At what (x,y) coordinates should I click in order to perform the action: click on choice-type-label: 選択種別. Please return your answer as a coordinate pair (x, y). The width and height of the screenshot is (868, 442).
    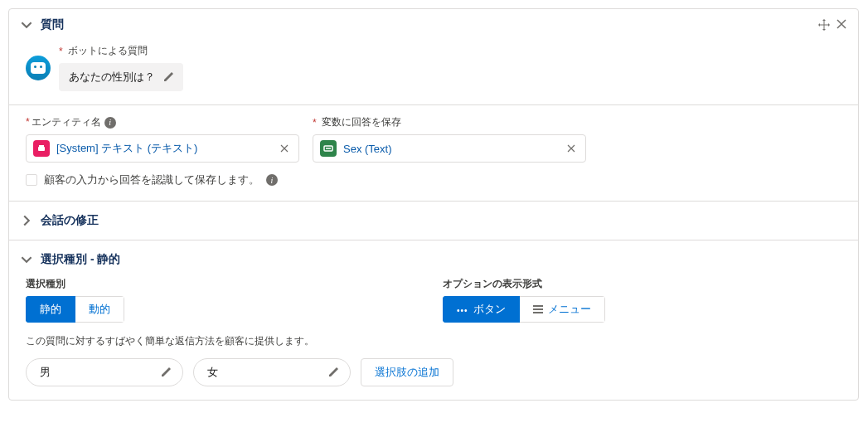
    Looking at the image, I should click on (75, 284).